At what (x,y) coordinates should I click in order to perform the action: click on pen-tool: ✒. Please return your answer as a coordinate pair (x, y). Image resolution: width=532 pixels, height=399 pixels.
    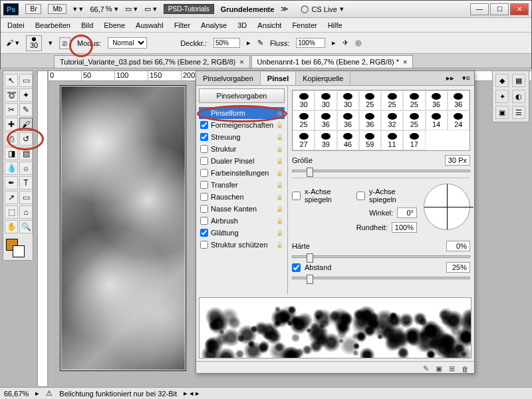
    Looking at the image, I should click on (11, 183).